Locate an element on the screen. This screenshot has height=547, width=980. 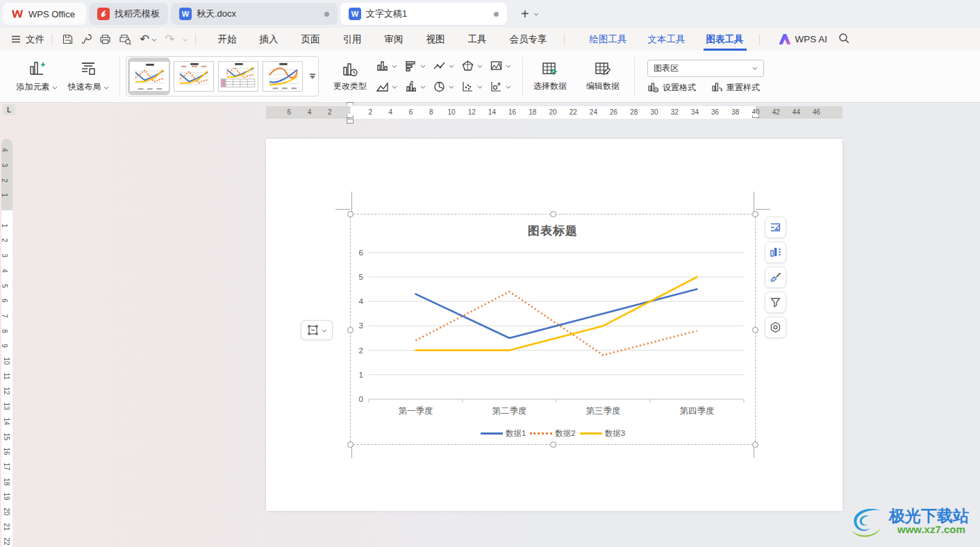
change-type-button: 更改类型 is located at coordinates (350, 76).